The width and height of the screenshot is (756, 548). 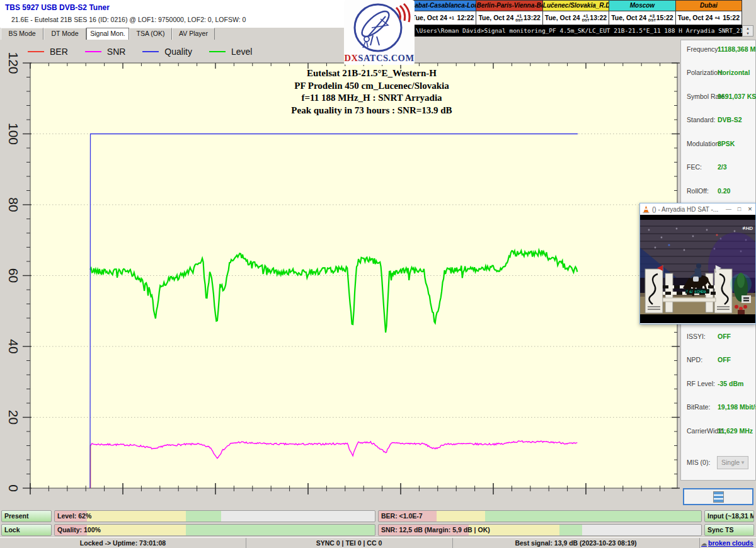 What do you see at coordinates (701, 384) in the screenshot?
I see `param-label: RF Level:` at bounding box center [701, 384].